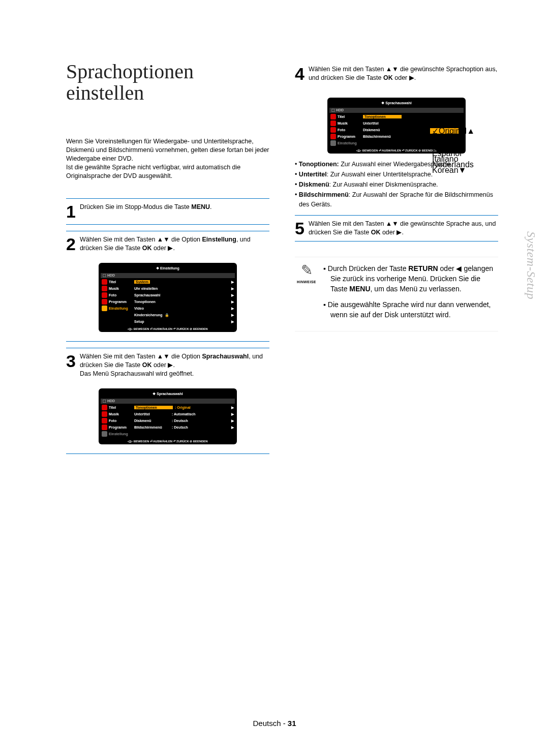 Image resolution: width=549 pixels, height=756 pixels. What do you see at coordinates (71, 365) in the screenshot?
I see `step-3-number: 3` at bounding box center [71, 365].